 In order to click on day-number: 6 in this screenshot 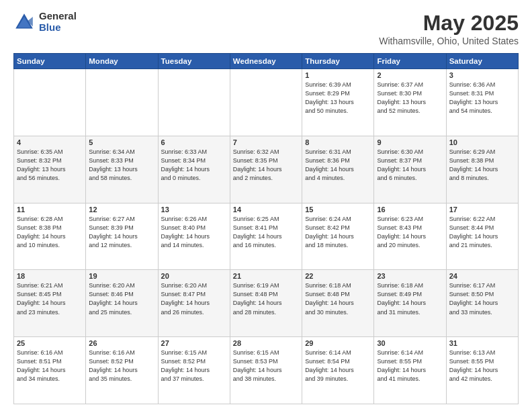, I will do `click(194, 142)`.